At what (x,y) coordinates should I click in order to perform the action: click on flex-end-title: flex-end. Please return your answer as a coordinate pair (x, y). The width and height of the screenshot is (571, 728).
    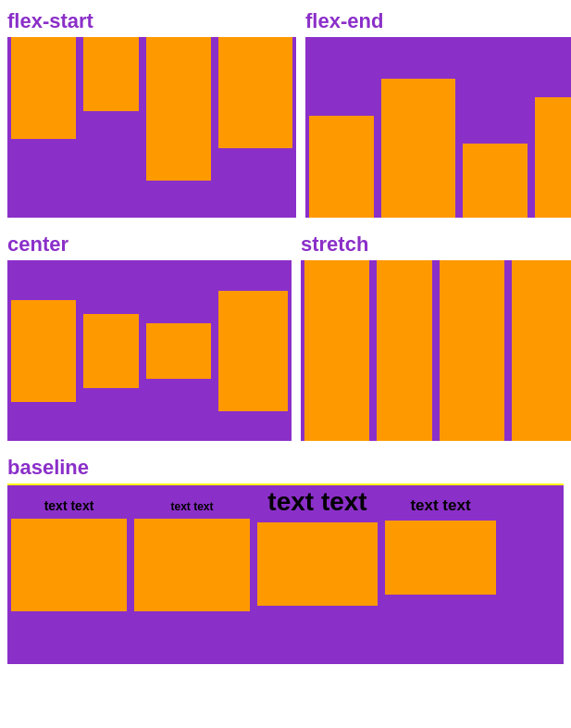
    Looking at the image, I should click on (439, 21).